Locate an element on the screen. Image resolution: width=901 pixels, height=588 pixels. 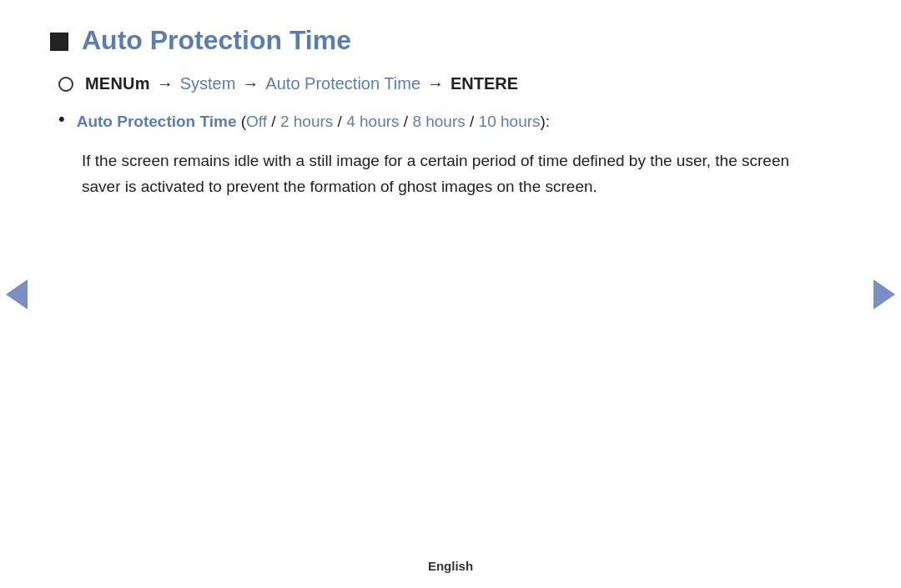
slash-1: / is located at coordinates (274, 122).